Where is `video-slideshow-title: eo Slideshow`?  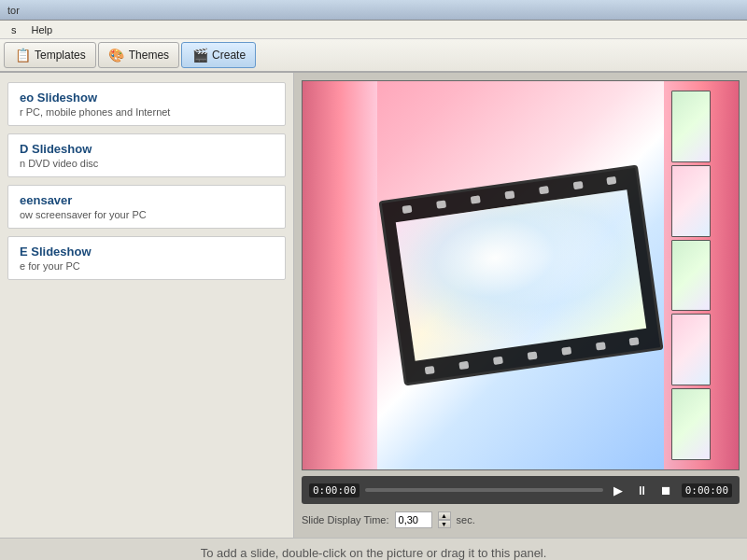
video-slideshow-title: eo Slideshow is located at coordinates (147, 97).